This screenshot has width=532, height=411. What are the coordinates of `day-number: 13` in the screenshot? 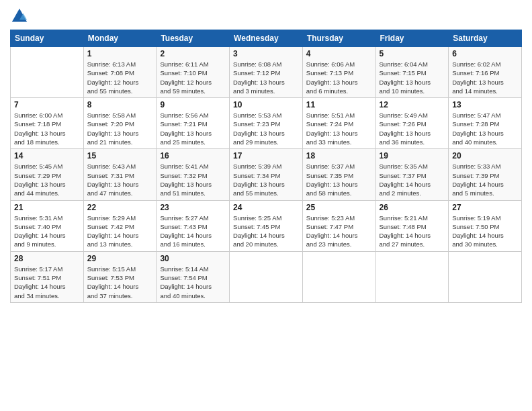 It's located at (485, 105).